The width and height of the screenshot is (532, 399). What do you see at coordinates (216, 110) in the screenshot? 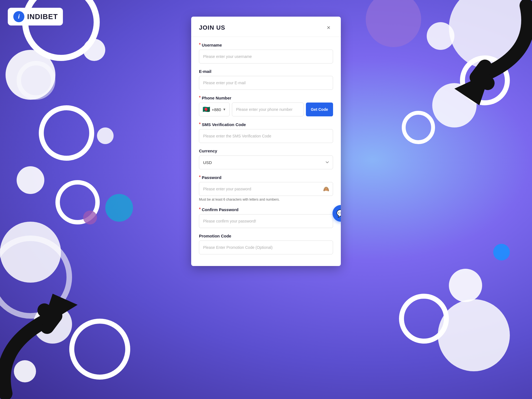
I see `country-code-value: +880` at bounding box center [216, 110].